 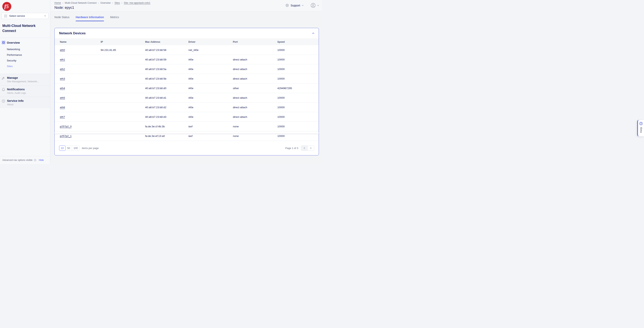 What do you see at coordinates (311, 148) in the screenshot?
I see `next-page-button` at bounding box center [311, 148].